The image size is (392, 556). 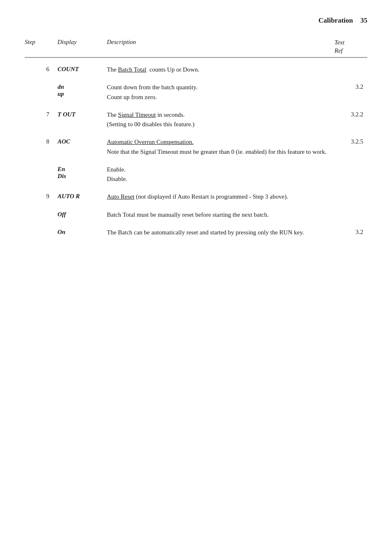 What do you see at coordinates (41, 196) in the screenshot?
I see `step-number: 9` at bounding box center [41, 196].